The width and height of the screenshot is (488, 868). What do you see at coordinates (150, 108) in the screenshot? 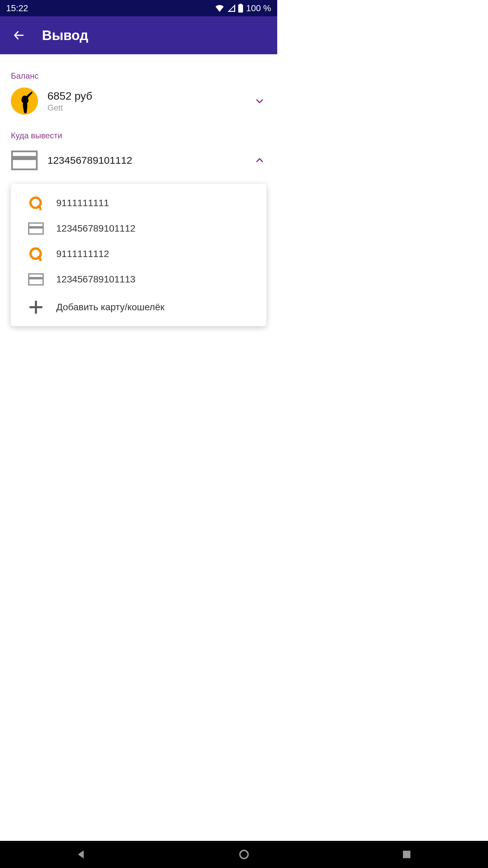
I see `balance-source: Gett` at bounding box center [150, 108].